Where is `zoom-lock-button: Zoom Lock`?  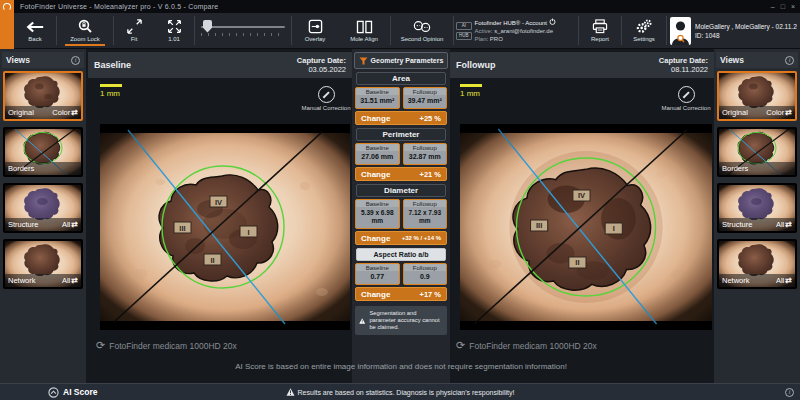
zoom-lock-button: Zoom Lock is located at coordinates (85, 30).